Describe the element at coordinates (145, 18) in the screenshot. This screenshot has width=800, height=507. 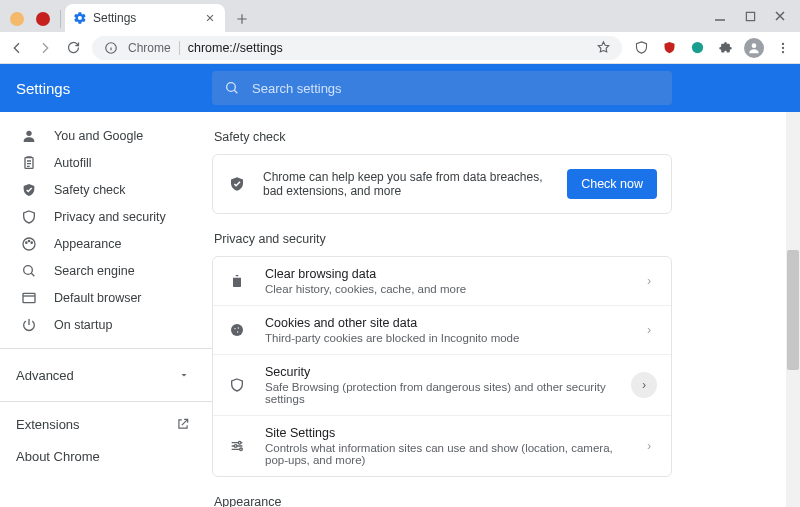
I see `tab-title: Settings` at that location.